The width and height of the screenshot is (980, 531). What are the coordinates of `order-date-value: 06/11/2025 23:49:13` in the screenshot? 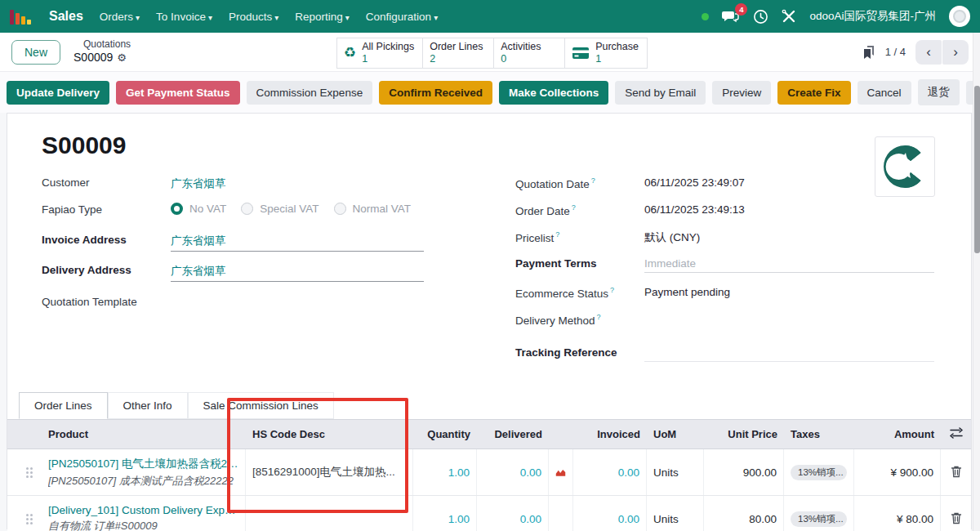 It's located at (694, 208).